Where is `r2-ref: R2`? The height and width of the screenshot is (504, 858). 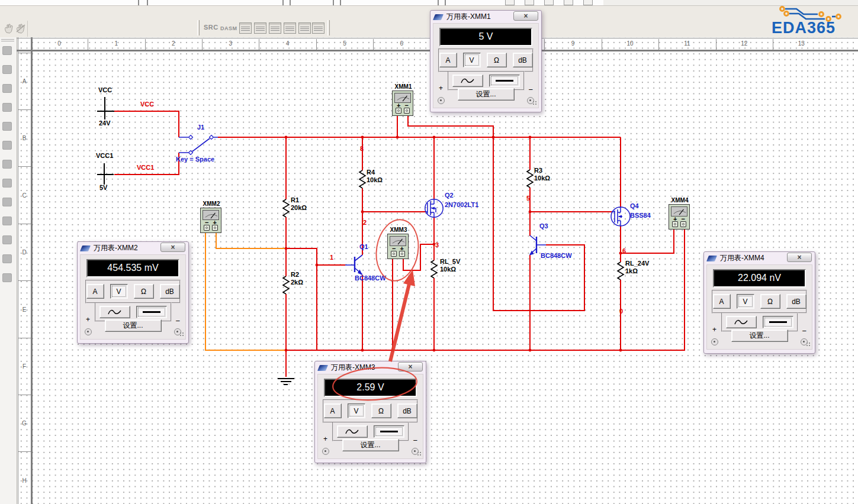
r2-ref: R2 is located at coordinates (295, 274).